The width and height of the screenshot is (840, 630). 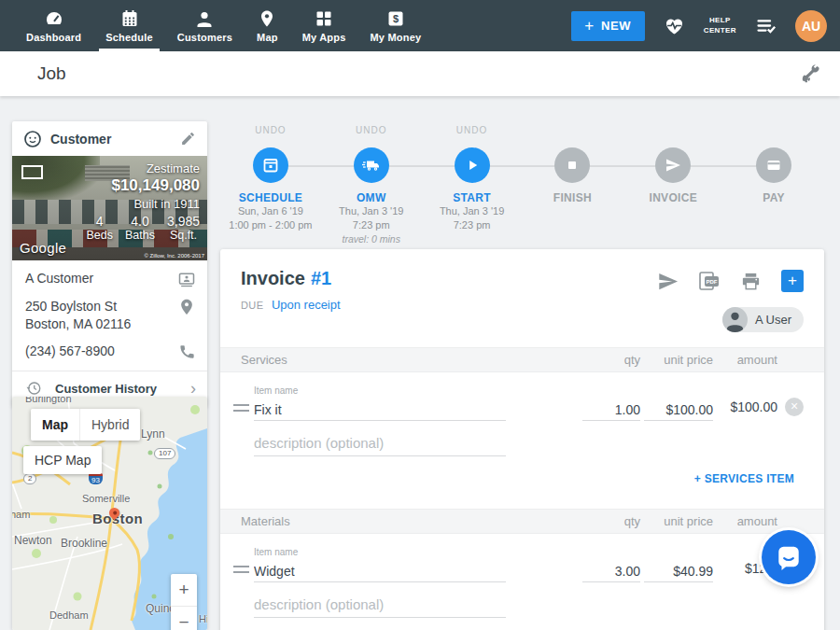 I want to click on material-description-input, so click(x=380, y=605).